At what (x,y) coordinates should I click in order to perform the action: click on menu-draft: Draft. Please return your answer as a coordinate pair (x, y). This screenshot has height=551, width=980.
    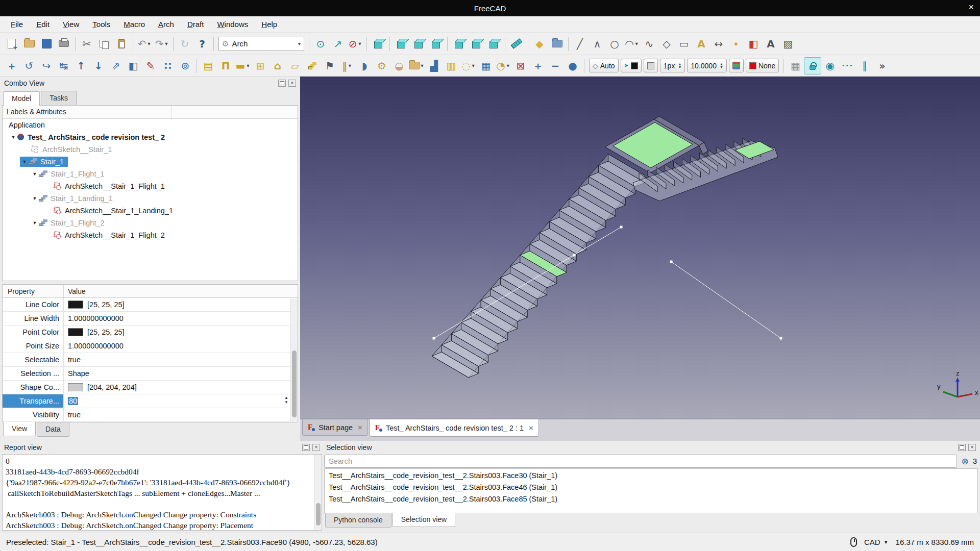
    Looking at the image, I should click on (196, 24).